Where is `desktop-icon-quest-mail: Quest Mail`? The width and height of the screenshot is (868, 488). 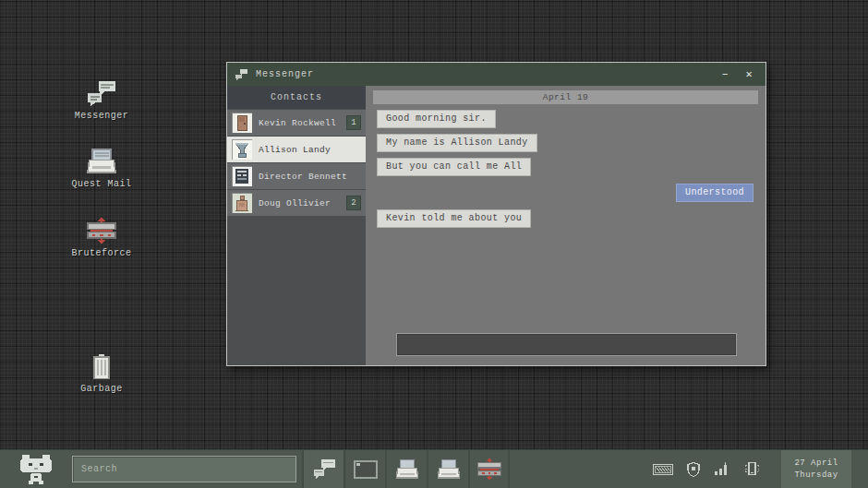 desktop-icon-quest-mail: Quest Mail is located at coordinates (102, 168).